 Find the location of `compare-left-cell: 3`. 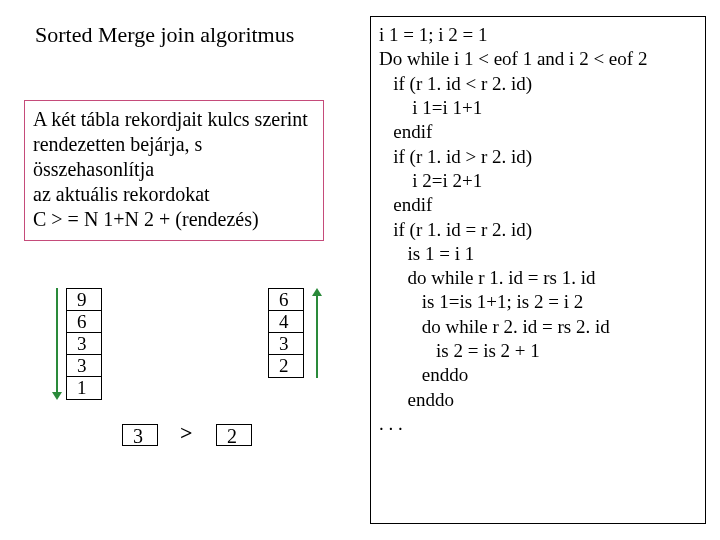

compare-left-cell: 3 is located at coordinates (140, 435).